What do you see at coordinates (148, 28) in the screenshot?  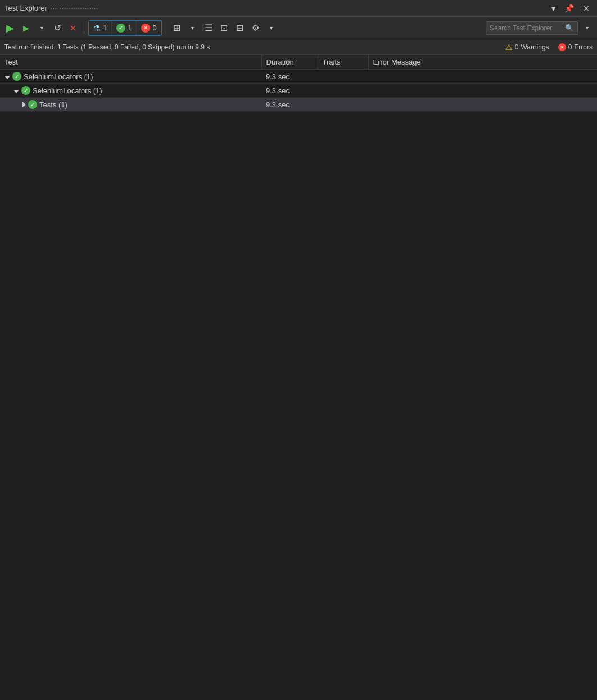 I see `failed-count-button: ✕ 0` at bounding box center [148, 28].